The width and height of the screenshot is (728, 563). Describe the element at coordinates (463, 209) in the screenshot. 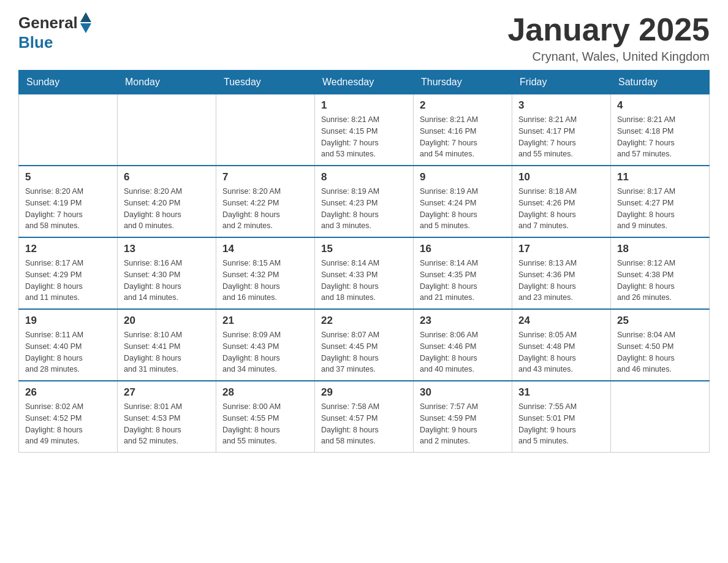

I see `day-info: Sunrise: 8:19 AM Sunset: 4:24 PM Dayligh…` at that location.